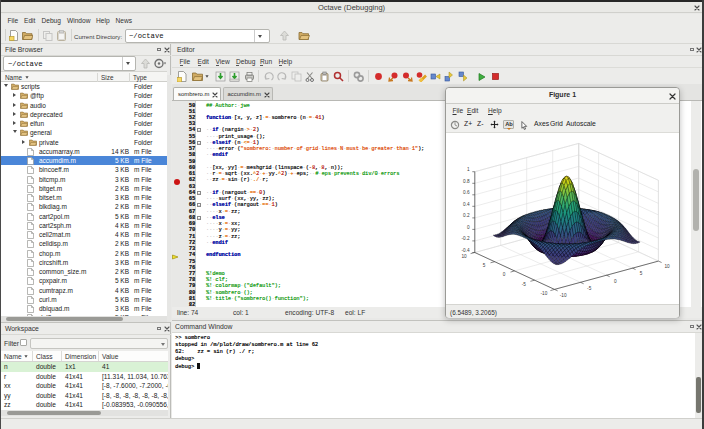 This screenshot has width=704, height=429. I want to click on svg-text: 0.4, so click(466, 204).